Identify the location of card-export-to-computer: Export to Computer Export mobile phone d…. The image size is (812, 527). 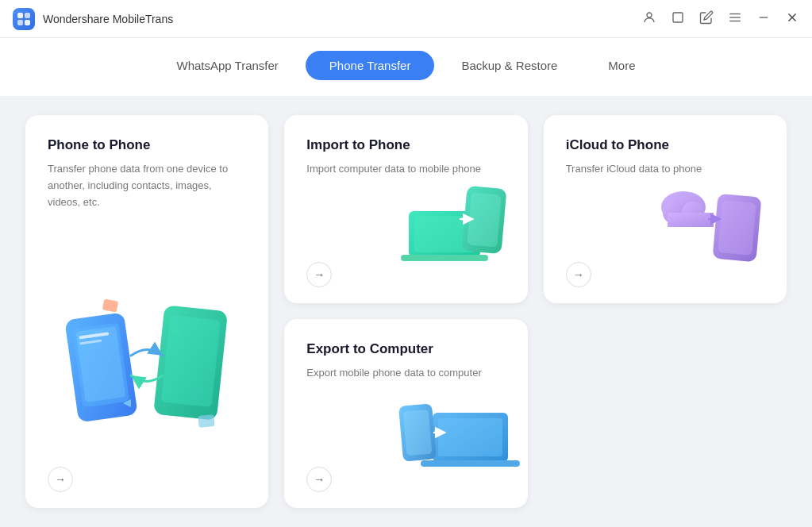
(406, 414).